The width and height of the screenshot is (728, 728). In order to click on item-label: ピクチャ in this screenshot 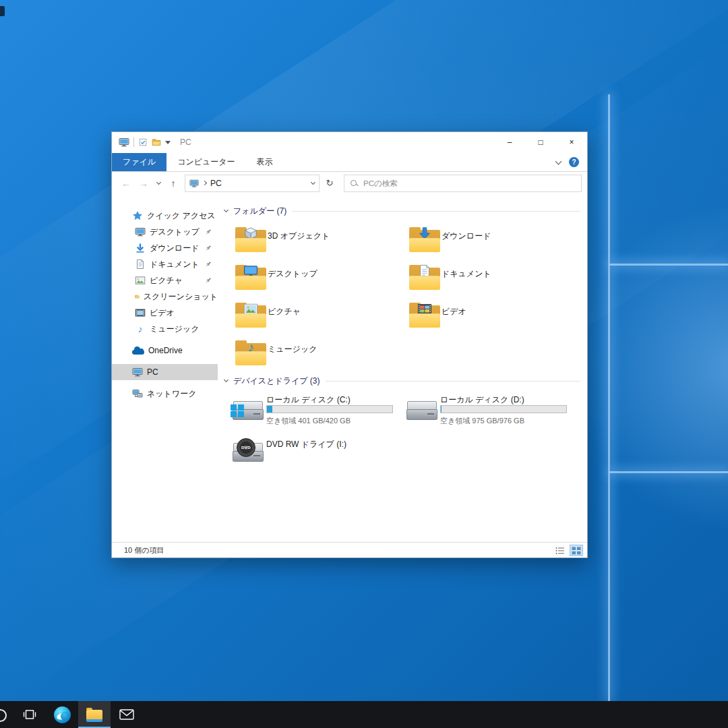, I will do `click(284, 311)`.